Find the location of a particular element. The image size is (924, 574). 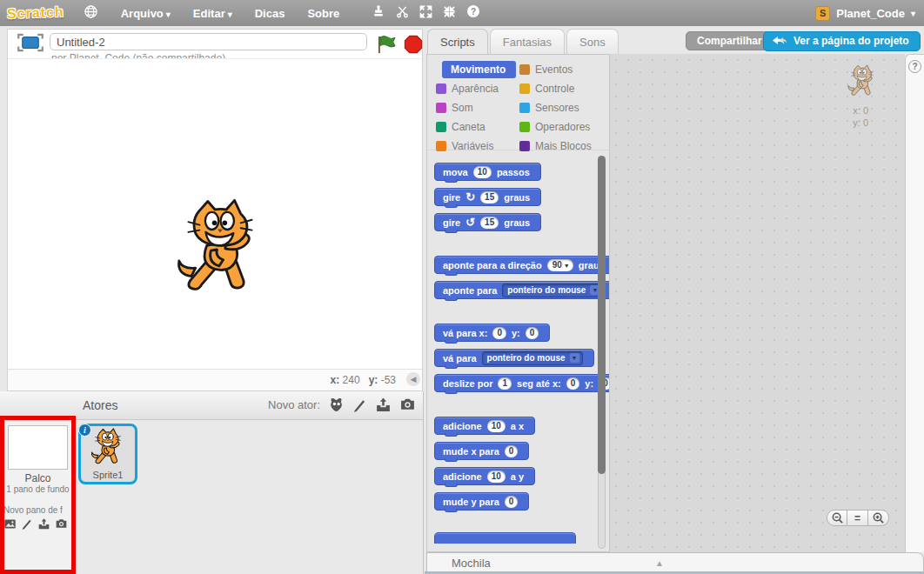

block-number-input: 1 is located at coordinates (505, 384).